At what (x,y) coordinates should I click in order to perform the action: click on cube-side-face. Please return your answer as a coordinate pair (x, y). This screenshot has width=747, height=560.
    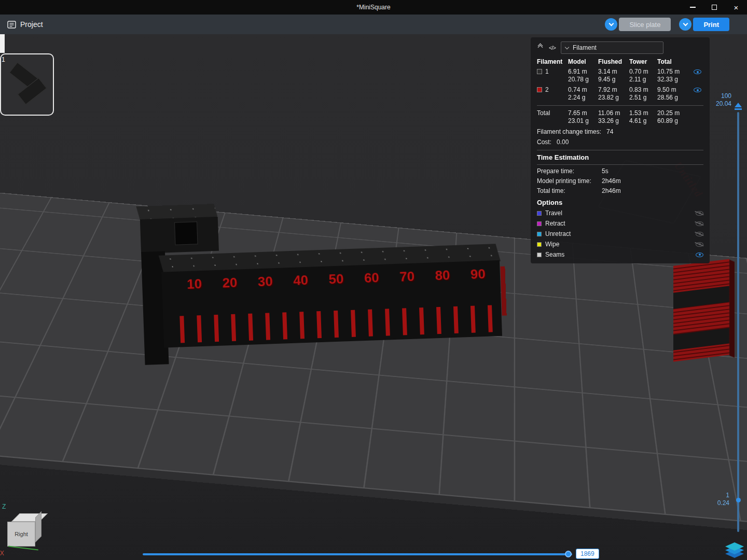
    Looking at the image, I should click on (38, 527).